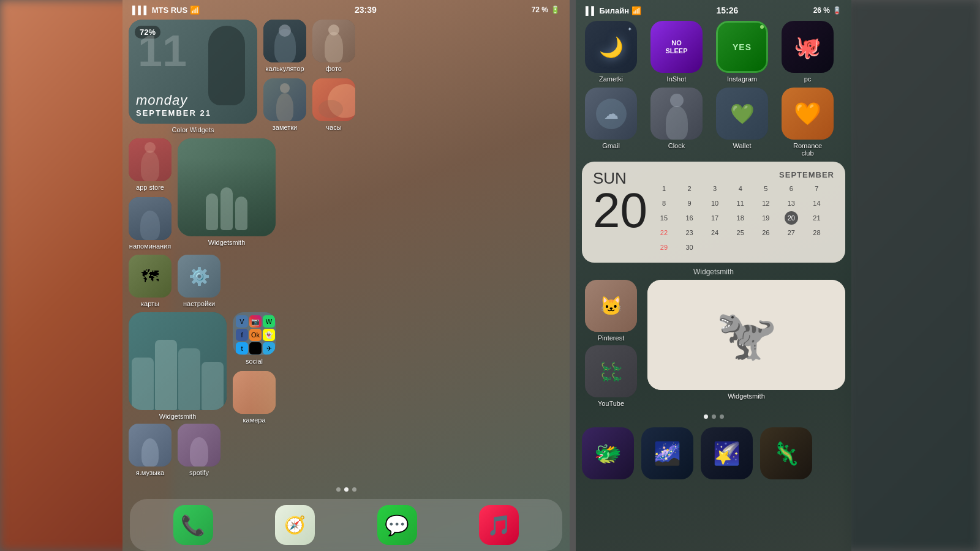  What do you see at coordinates (611, 338) in the screenshot?
I see `pinterest-label: Pinterest` at bounding box center [611, 338].